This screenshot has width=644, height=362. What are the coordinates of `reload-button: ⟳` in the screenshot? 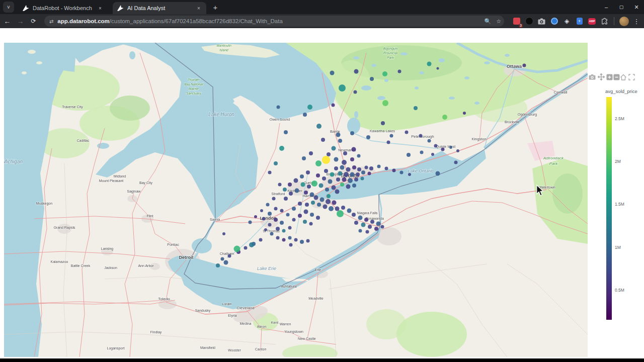 It's located at (33, 21).